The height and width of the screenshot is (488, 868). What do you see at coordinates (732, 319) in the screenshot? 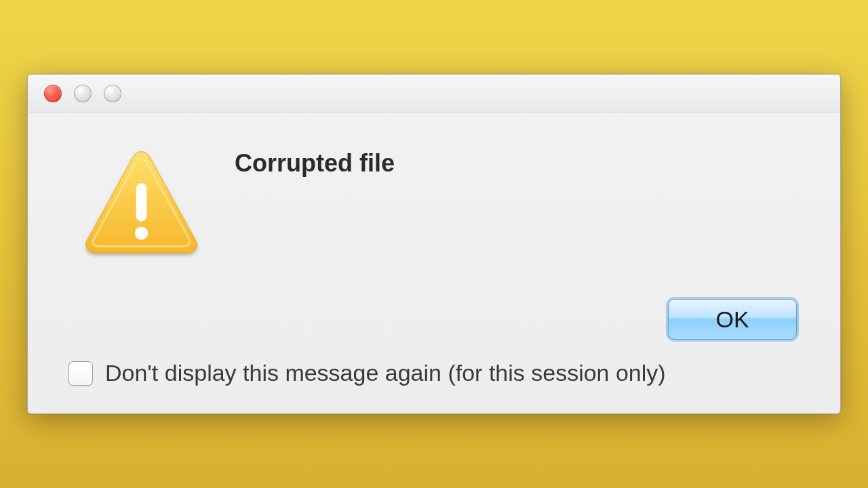
I see `ok-button: OK` at bounding box center [732, 319].